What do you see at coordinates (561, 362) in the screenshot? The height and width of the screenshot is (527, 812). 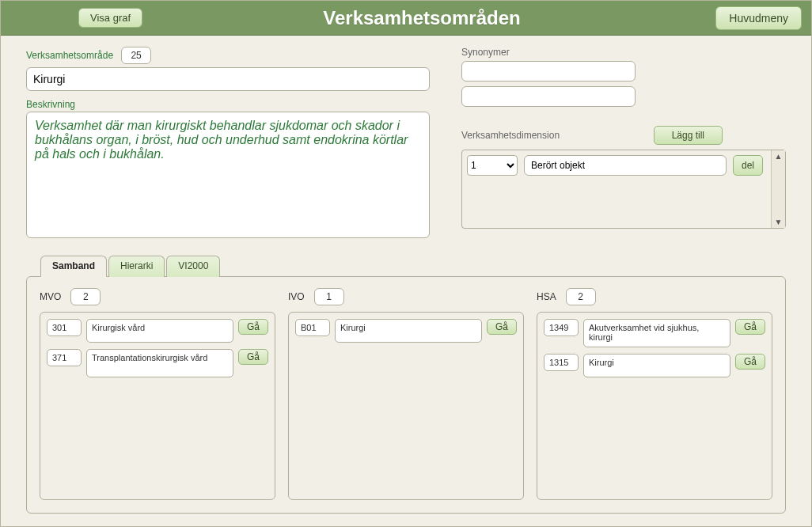 I see `hsa-item-code: 1315` at bounding box center [561, 362].